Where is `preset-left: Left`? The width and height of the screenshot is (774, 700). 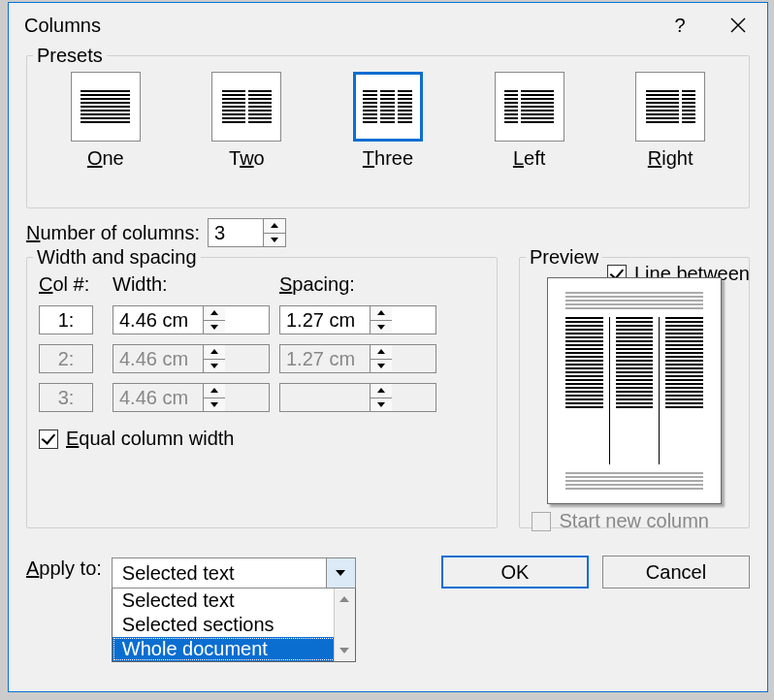 preset-left: Left is located at coordinates (530, 120).